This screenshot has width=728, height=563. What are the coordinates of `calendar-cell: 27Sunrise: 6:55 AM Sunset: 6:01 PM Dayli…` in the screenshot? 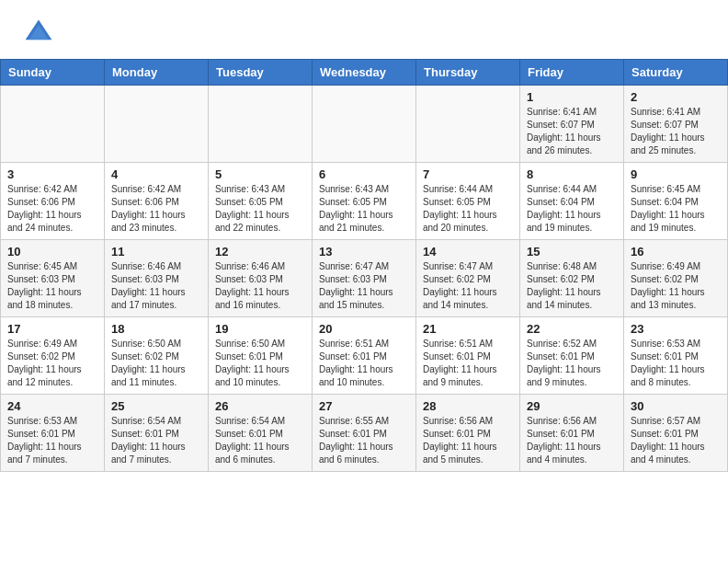 It's located at (364, 433).